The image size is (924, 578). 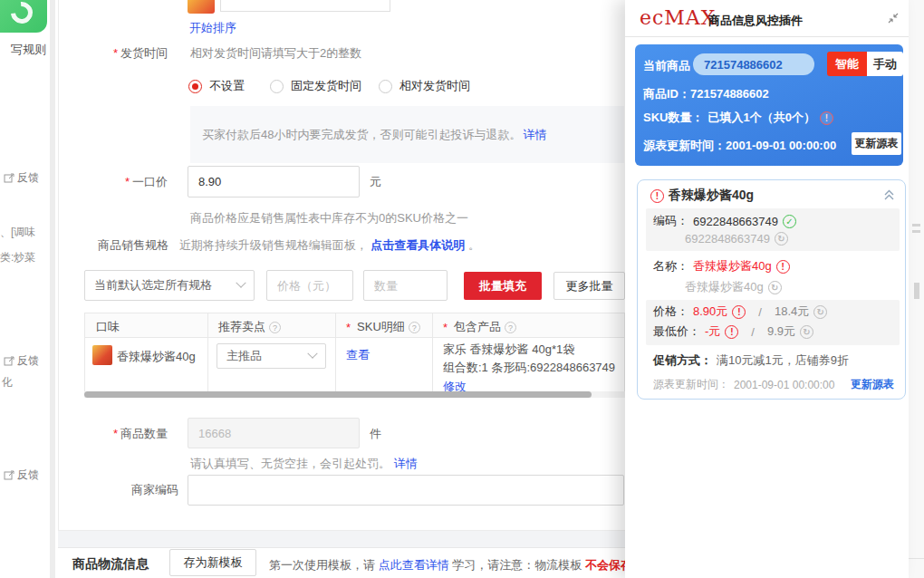 What do you see at coordinates (917, 289) in the screenshot?
I see `page-right-margin` at bounding box center [917, 289].